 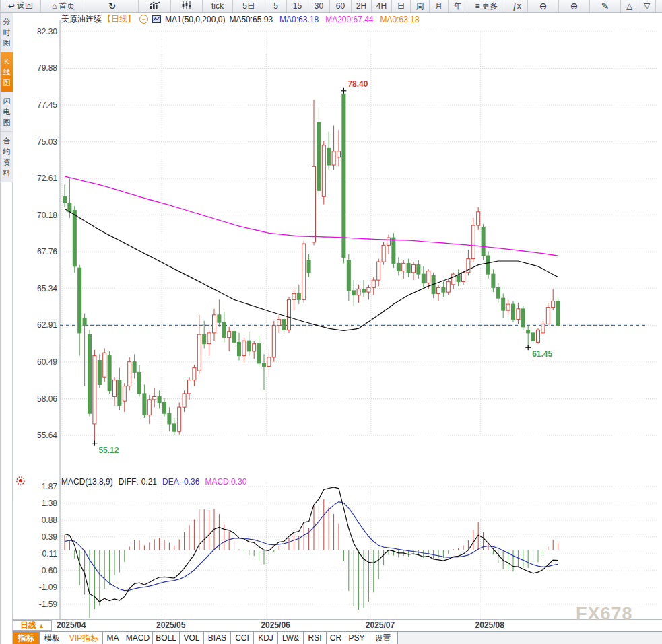 I want to click on fx-icon: ƒx, so click(x=517, y=6).